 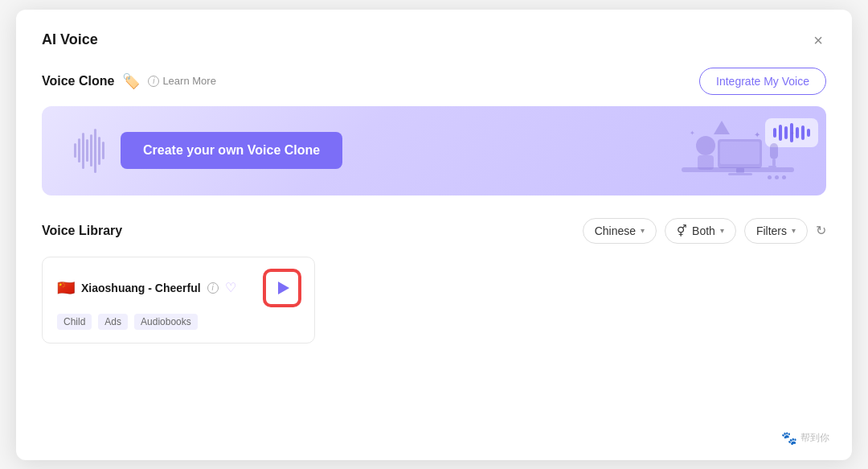 I want to click on watermark-icon: 🐾, so click(x=789, y=438).